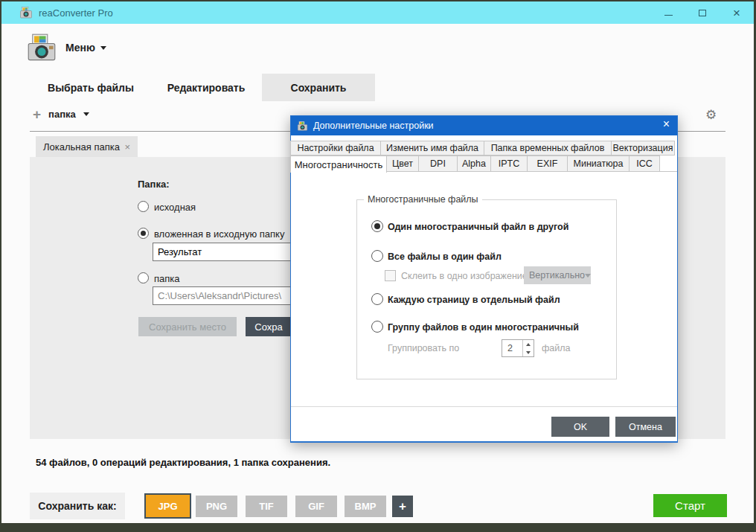 This screenshot has height=532, width=756. I want to click on close-button: ×, so click(737, 13).